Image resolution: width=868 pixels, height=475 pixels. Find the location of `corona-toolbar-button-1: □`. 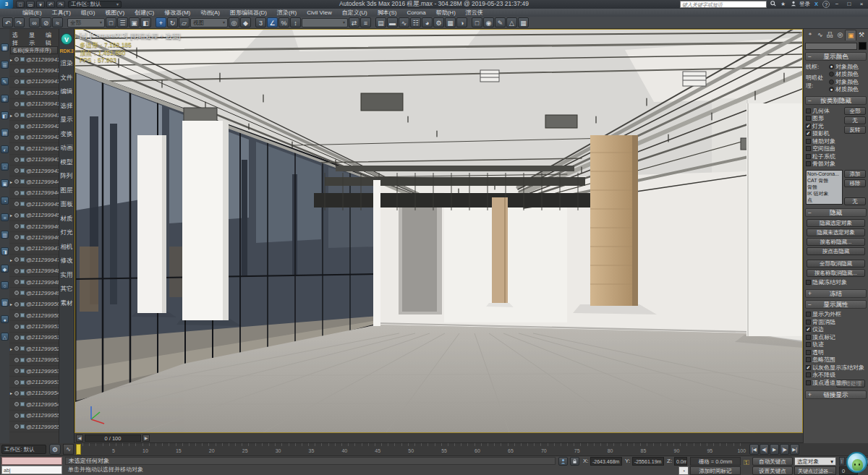

corona-toolbar-button-1: □ is located at coordinates (477, 22).